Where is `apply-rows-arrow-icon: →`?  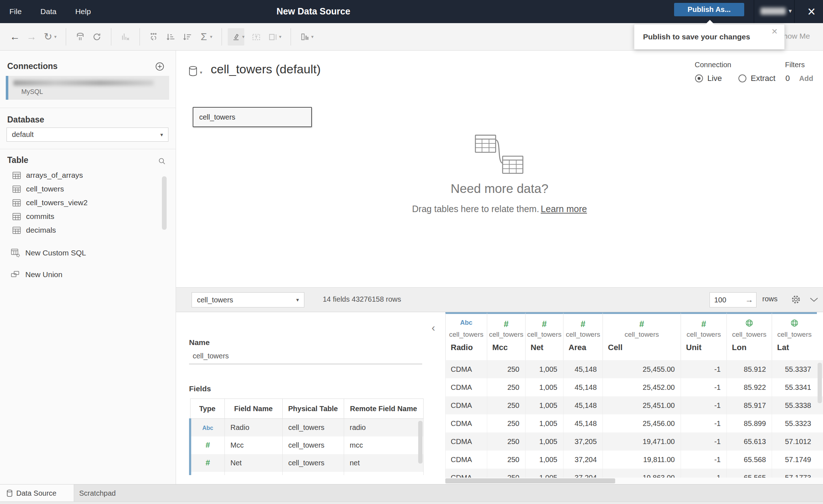
apply-rows-arrow-icon: → is located at coordinates (749, 300).